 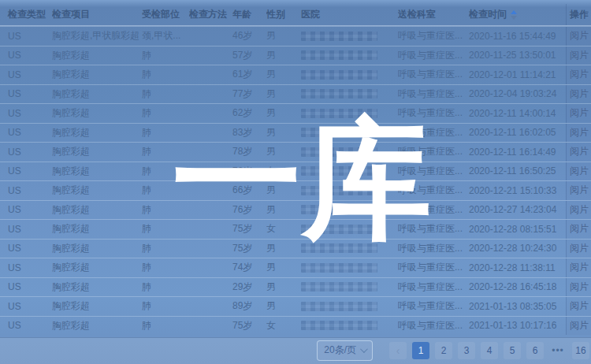 What do you see at coordinates (421, 351) in the screenshot?
I see `page-button-1: 1` at bounding box center [421, 351].